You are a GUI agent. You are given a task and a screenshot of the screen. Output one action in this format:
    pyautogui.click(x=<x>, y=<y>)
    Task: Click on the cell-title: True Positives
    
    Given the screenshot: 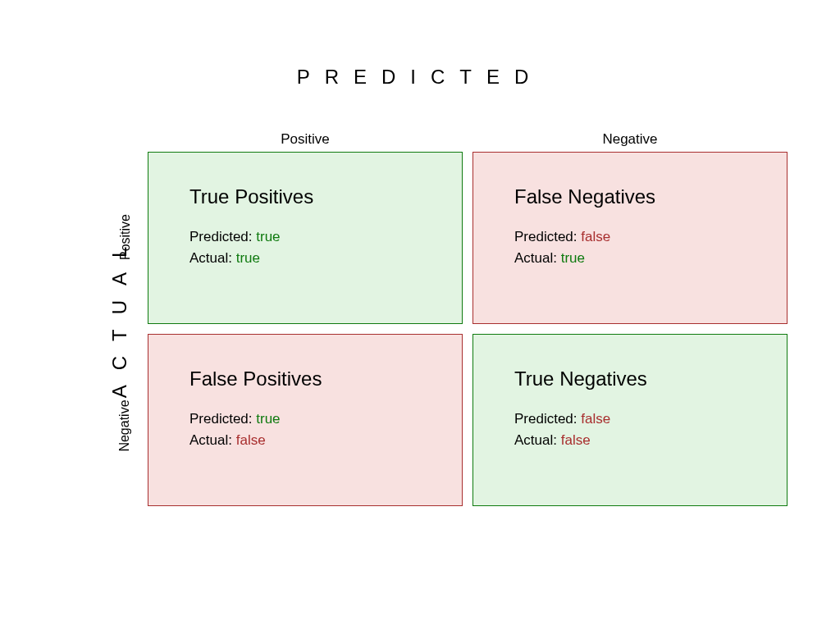 What is the action you would take?
    pyautogui.click(x=313, y=197)
    